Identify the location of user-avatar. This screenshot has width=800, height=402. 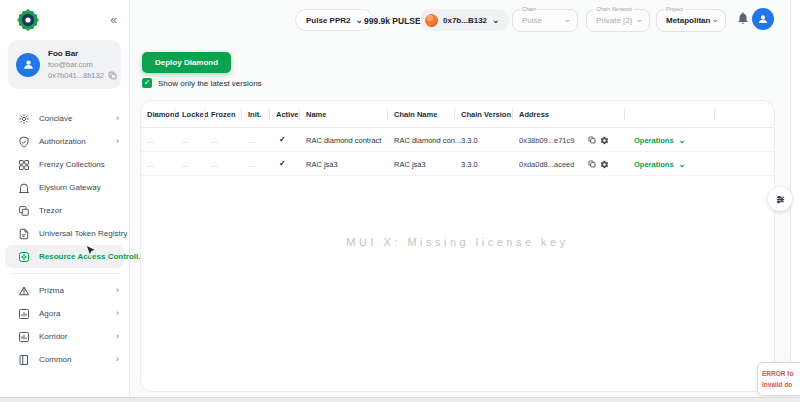
(28, 65).